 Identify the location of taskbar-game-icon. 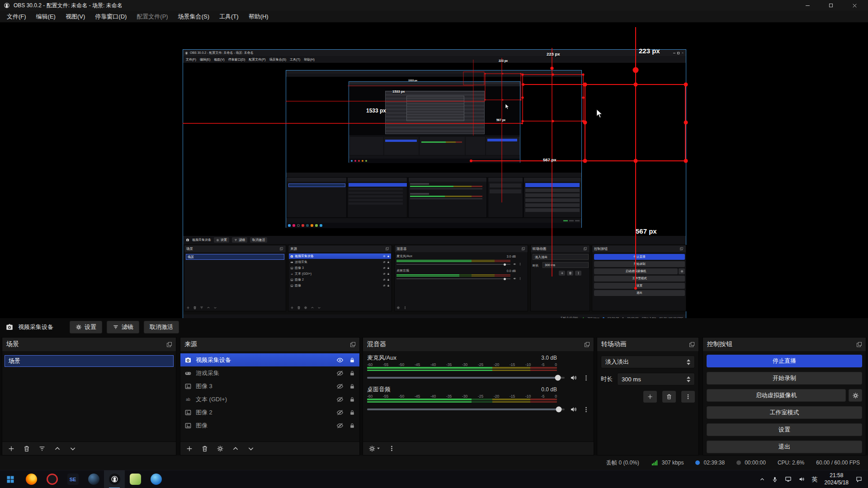
(135, 479).